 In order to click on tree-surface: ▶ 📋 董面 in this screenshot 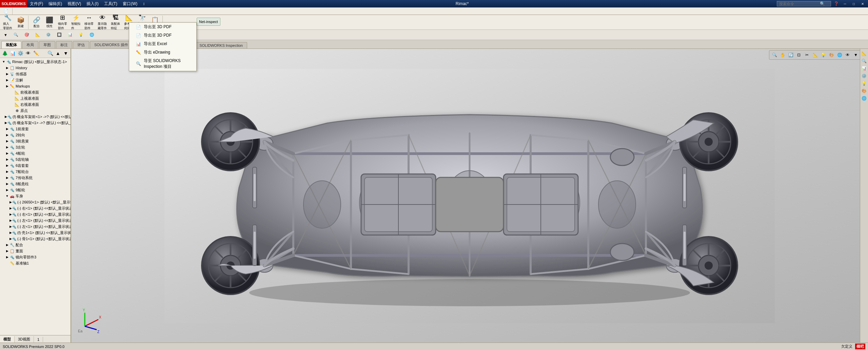, I will do `click(35, 251)`.